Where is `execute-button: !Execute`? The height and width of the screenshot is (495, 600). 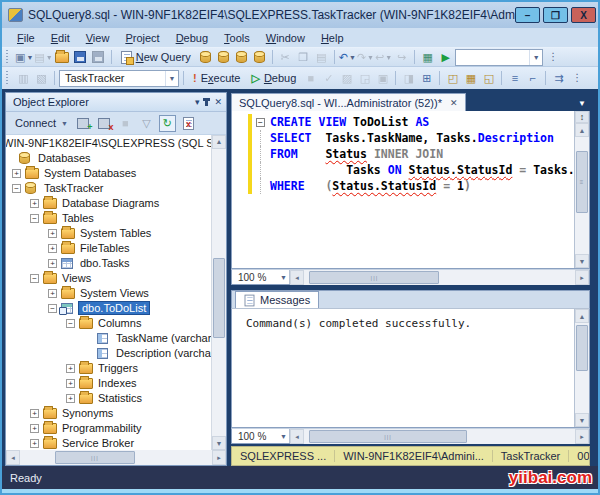
execute-button: !Execute is located at coordinates (216, 78).